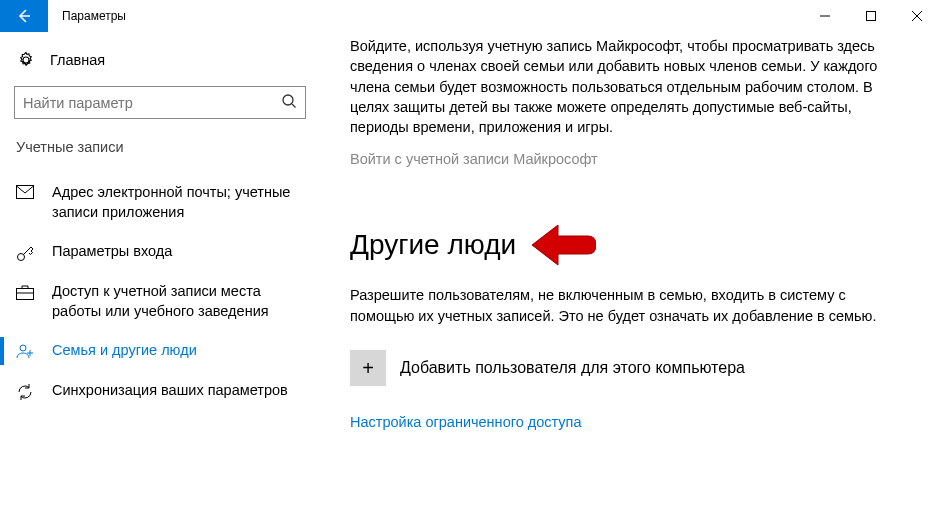  What do you see at coordinates (28, 392) in the screenshot?
I see `sync-icon` at bounding box center [28, 392].